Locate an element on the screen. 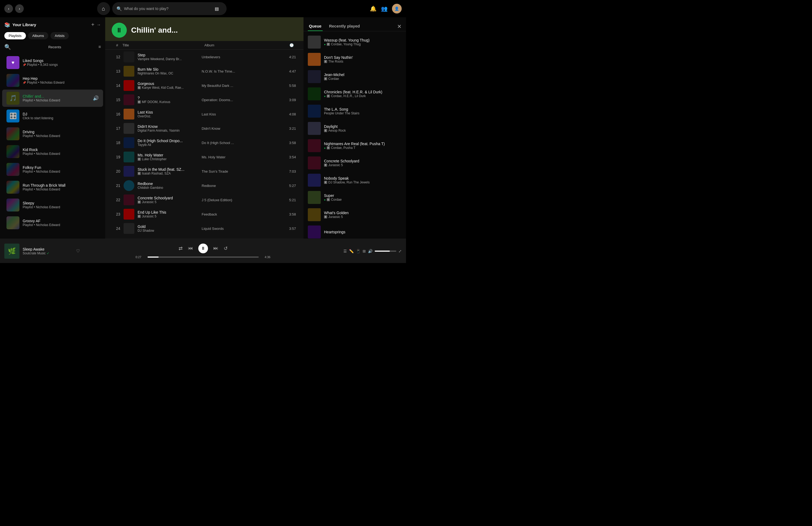 This screenshot has height=526, width=812. list-item: Concrete Schoolyard E Jurassic 5 is located at coordinates (355, 163).